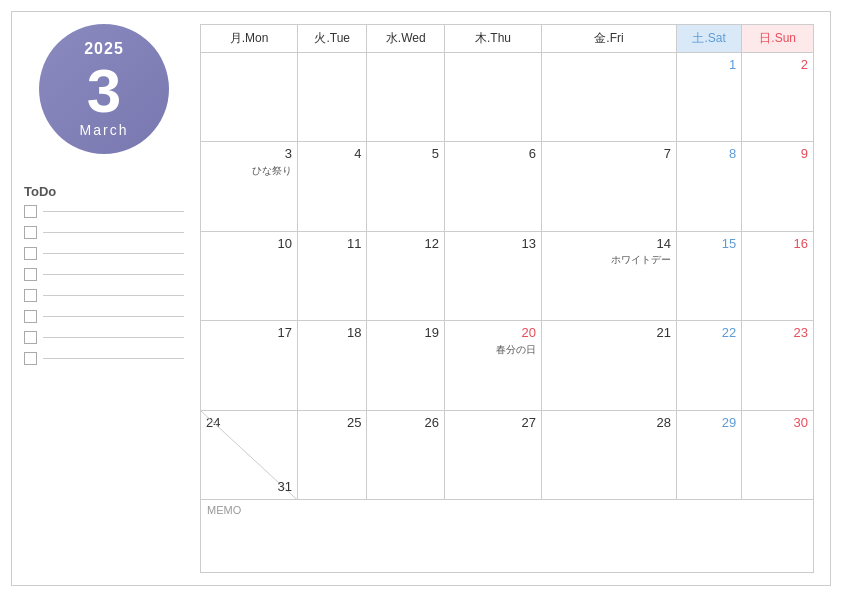 Image resolution: width=842 pixels, height=596 pixels. I want to click on calendar-cell-r4-c6: 22, so click(708, 366).